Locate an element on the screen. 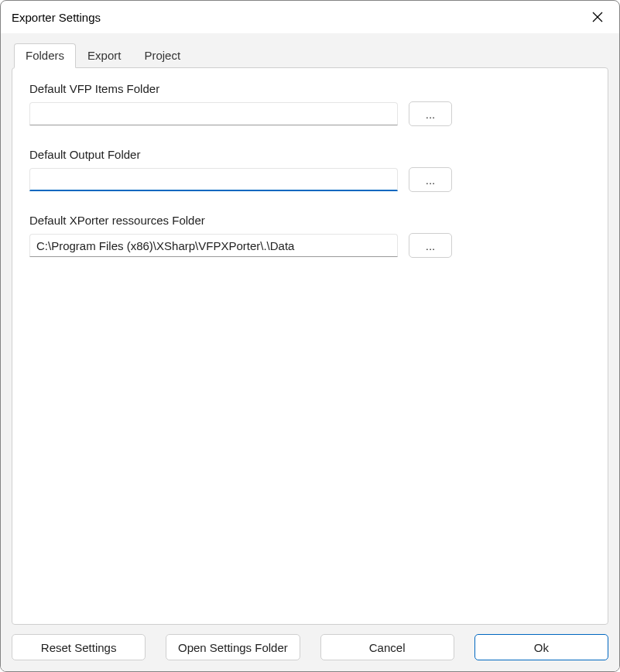 The width and height of the screenshot is (620, 672). label-output: Default Output Folder is located at coordinates (310, 155).